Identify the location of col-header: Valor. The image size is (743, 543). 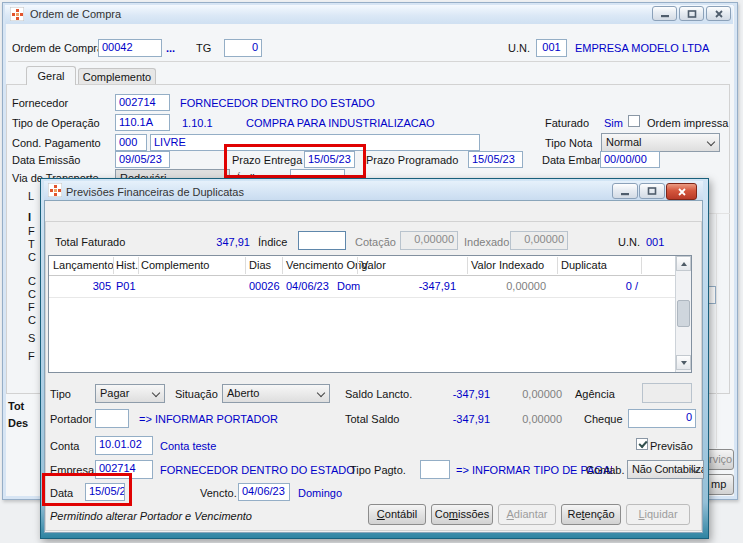
(374, 266).